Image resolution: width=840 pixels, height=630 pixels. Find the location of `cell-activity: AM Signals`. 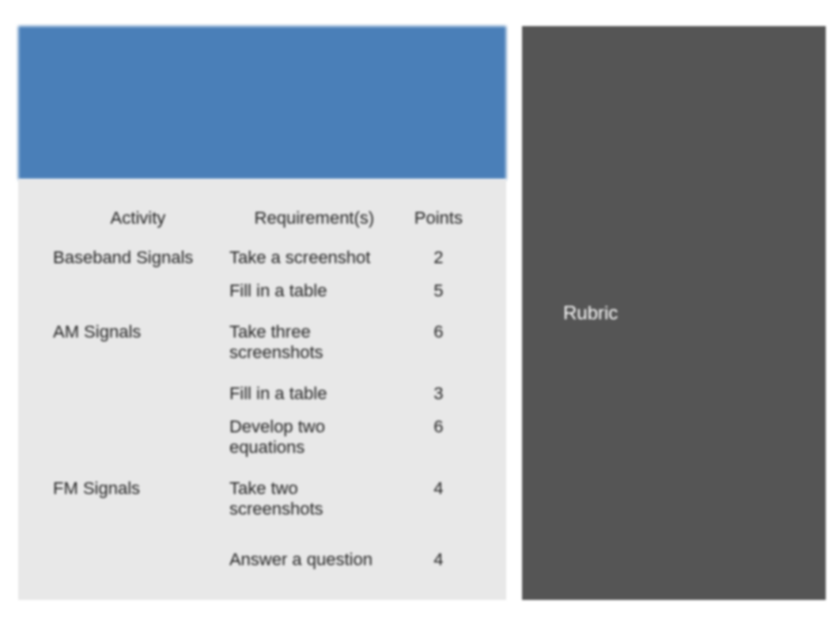

cell-activity: AM Signals is located at coordinates (138, 338).